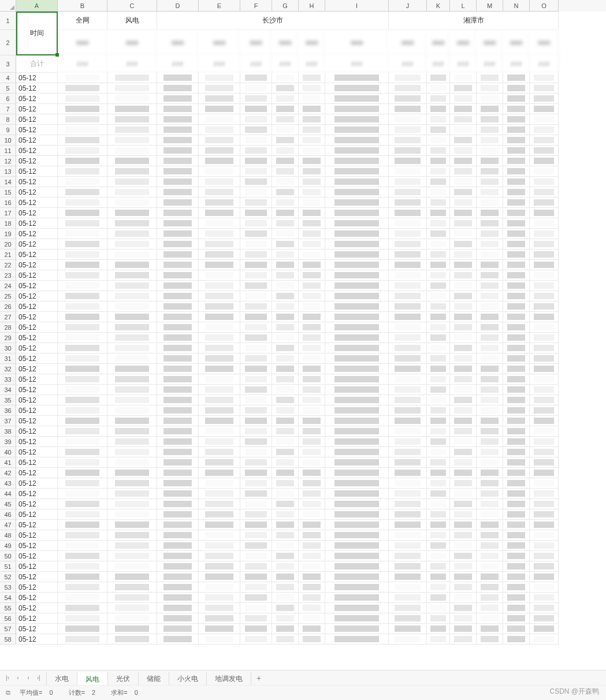 Image resolution: width=606 pixels, height=700 pixels. I want to click on row-header-7: 7, so click(8, 109).